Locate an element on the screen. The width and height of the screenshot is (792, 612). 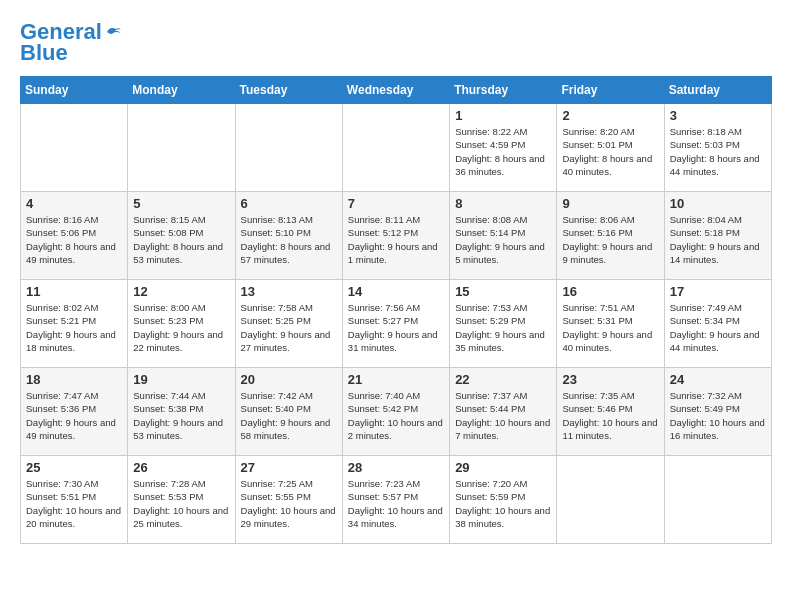
calendar-day-cell: 21 Sunrise: 7:40 AM Sunset: 5:42 PM Dayl… is located at coordinates (396, 412).